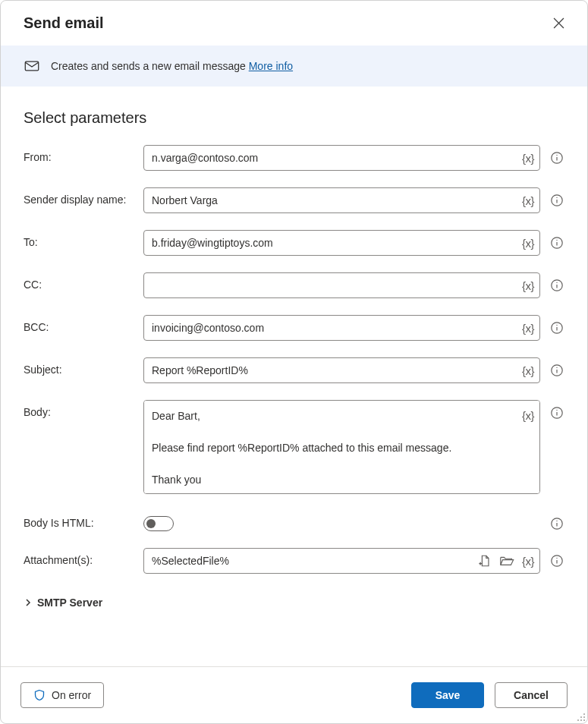 The width and height of the screenshot is (588, 724). What do you see at coordinates (294, 200) in the screenshot?
I see `row-sender-display: Sender display name: {x}` at bounding box center [294, 200].